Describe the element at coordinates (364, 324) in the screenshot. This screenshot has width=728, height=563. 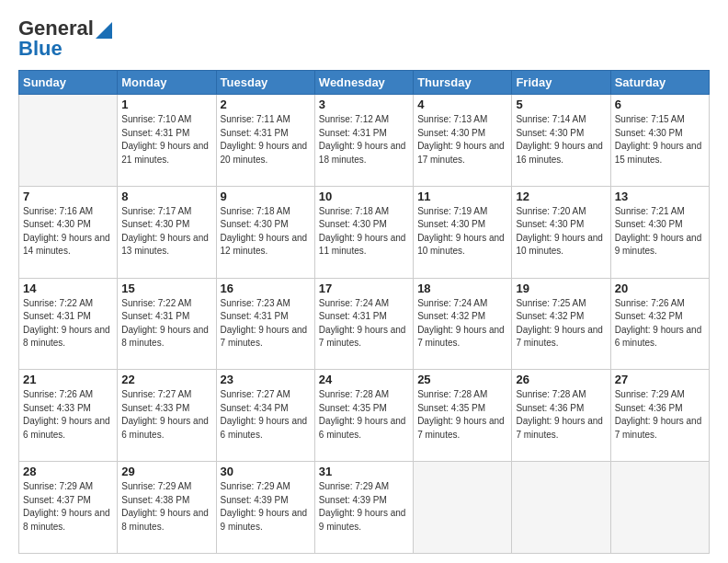
I see `day-info: Sunrise: 7:24 AMSunset: 4:31 PMDaylight:…` at that location.